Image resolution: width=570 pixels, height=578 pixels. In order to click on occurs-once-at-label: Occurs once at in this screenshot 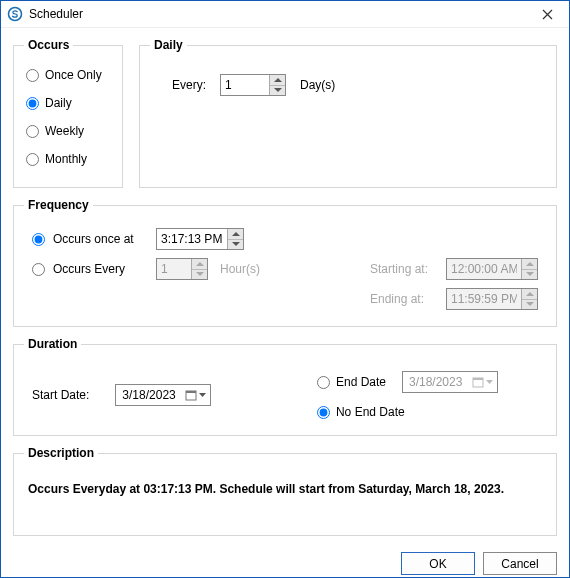, I will do `click(94, 239)`.